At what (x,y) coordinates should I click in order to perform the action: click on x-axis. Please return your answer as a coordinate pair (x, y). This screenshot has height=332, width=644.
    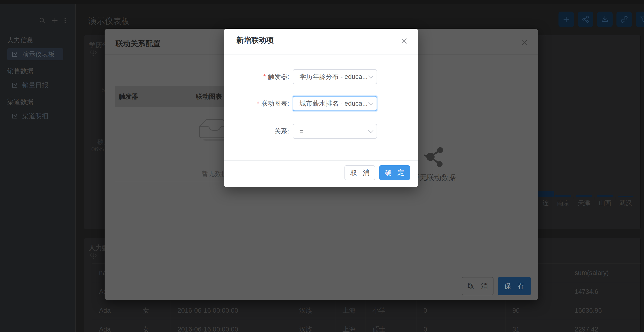
    Looking at the image, I should click on (582, 197).